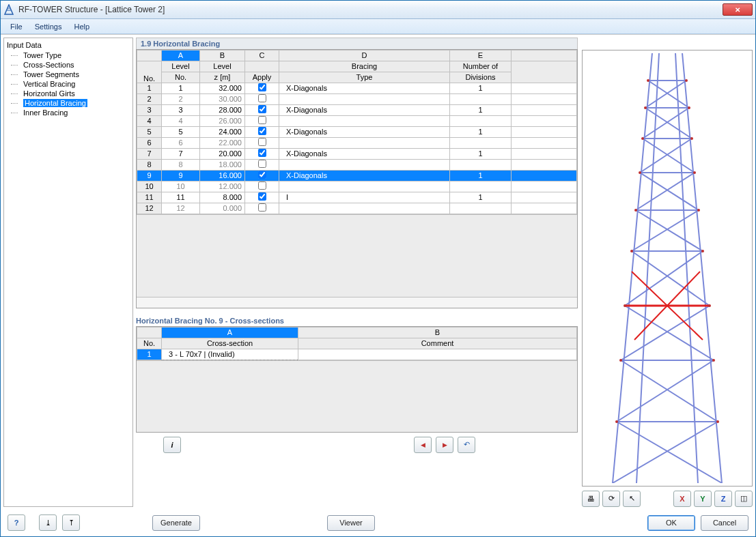  I want to click on level-z-cell: 12.000, so click(223, 186).